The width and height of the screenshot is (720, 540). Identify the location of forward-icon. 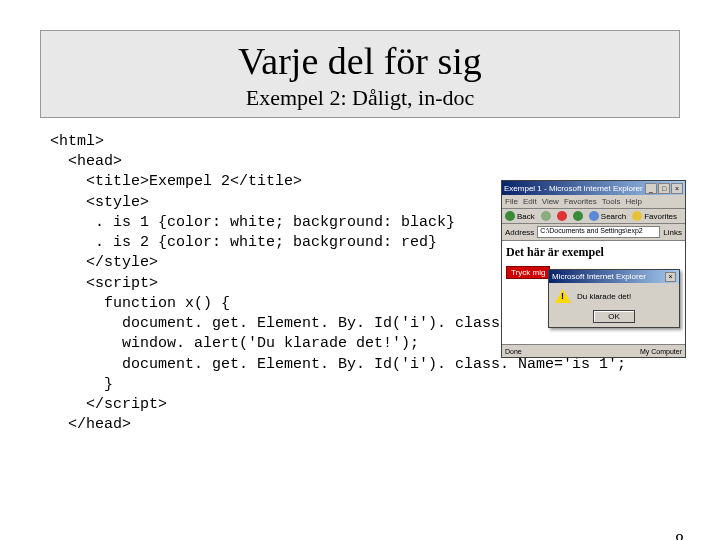
(546, 216).